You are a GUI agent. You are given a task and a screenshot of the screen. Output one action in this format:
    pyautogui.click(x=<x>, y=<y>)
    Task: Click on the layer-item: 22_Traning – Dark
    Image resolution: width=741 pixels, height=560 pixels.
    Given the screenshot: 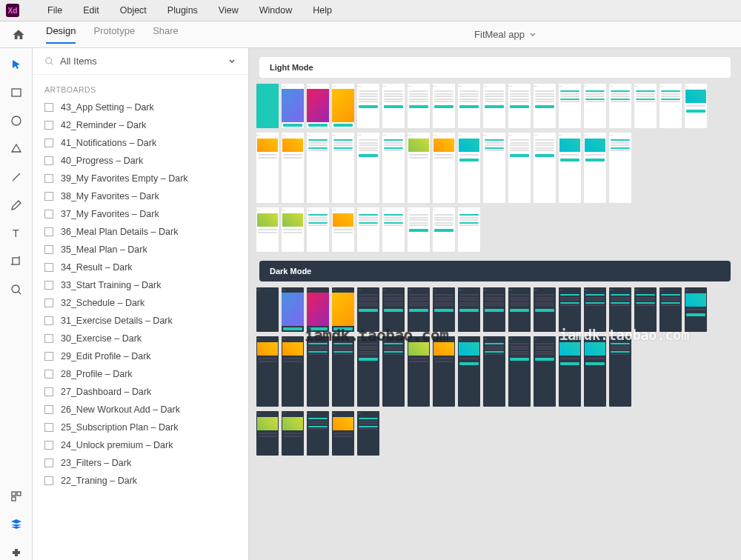 What is the action you would take?
    pyautogui.click(x=141, y=481)
    